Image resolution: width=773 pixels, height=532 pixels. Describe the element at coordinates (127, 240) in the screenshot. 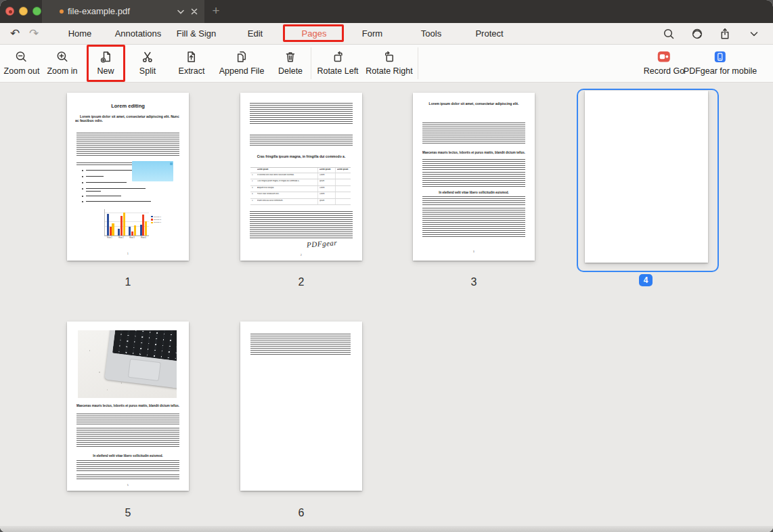

I see `chart-x-labels: Row 1Row 2Row 3Row 4` at that location.